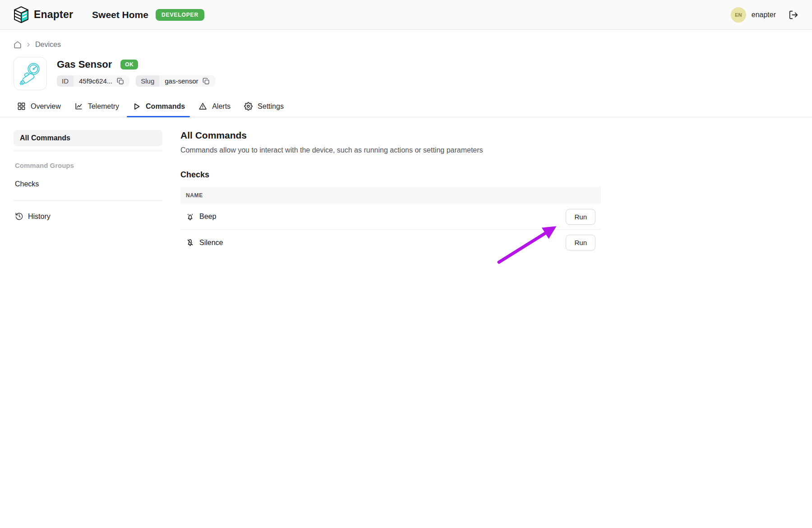 This screenshot has height=528, width=812. Describe the element at coordinates (406, 110) in the screenshot. I see `device-tabs: Overview Telemetry Commands Alerts` at that location.